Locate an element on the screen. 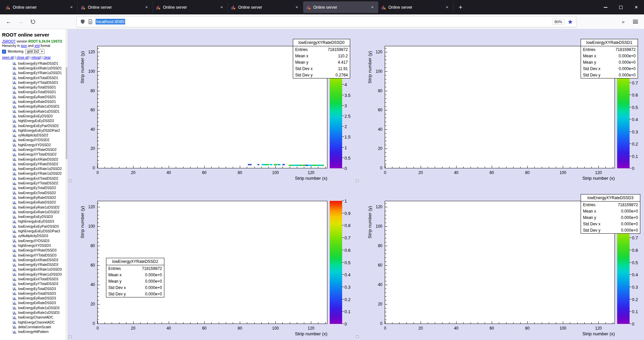  close-window-button: ✕ is located at coordinates (636, 7).